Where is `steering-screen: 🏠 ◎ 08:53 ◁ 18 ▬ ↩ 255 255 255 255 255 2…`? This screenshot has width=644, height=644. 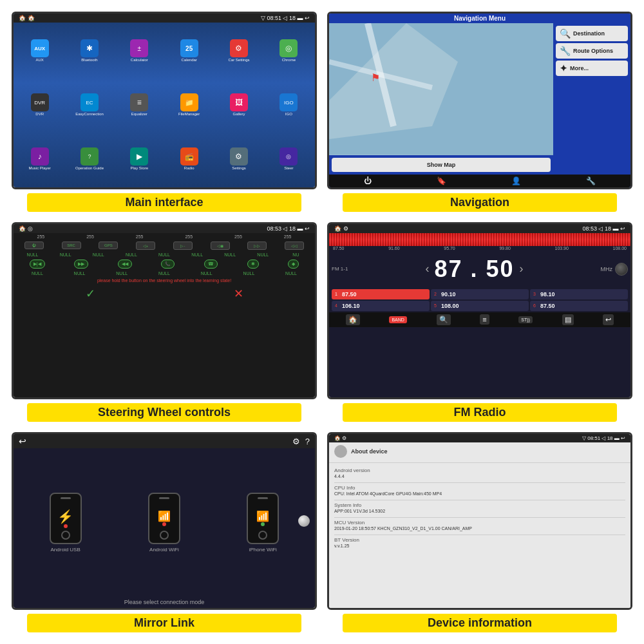 steering-screen: 🏠 ◎ 08:53 ◁ 18 ▬ ↩ 255 255 255 255 255 2… is located at coordinates (164, 311).